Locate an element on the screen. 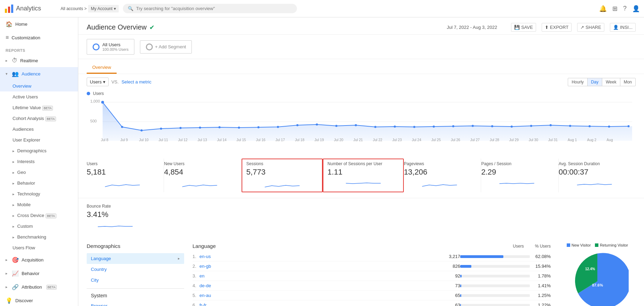  home-icon: 🏠 is located at coordinates (9, 24).